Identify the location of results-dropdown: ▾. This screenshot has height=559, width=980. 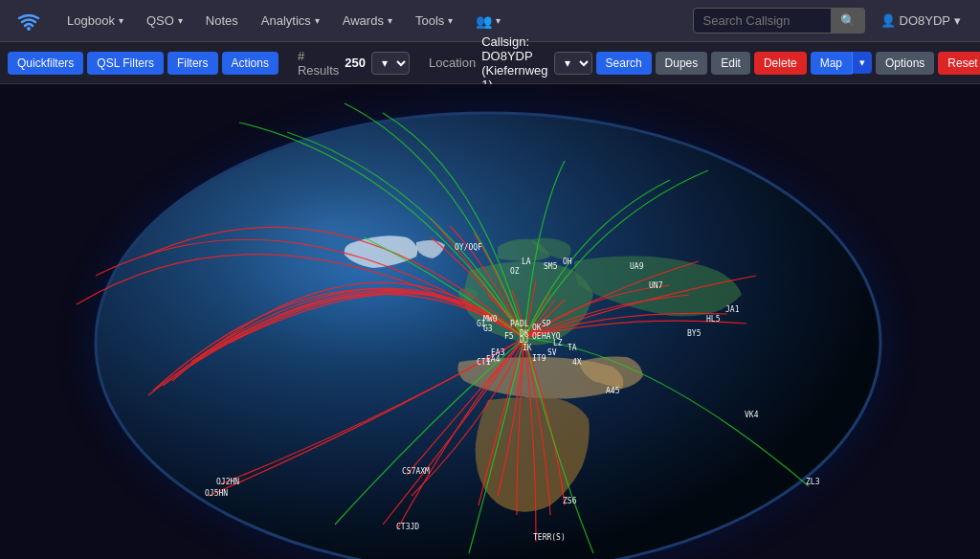
(390, 63).